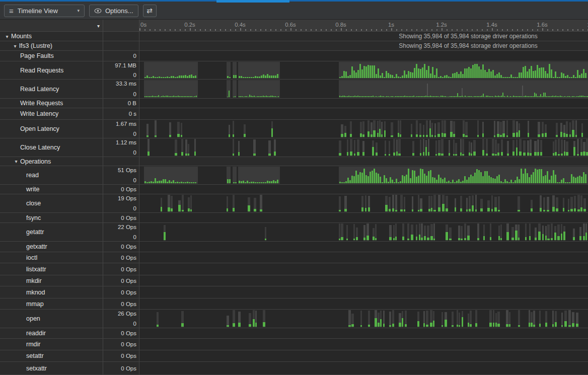  Describe the element at coordinates (294, 292) in the screenshot. I see `row-mknod: mknod0 Ops` at that location.